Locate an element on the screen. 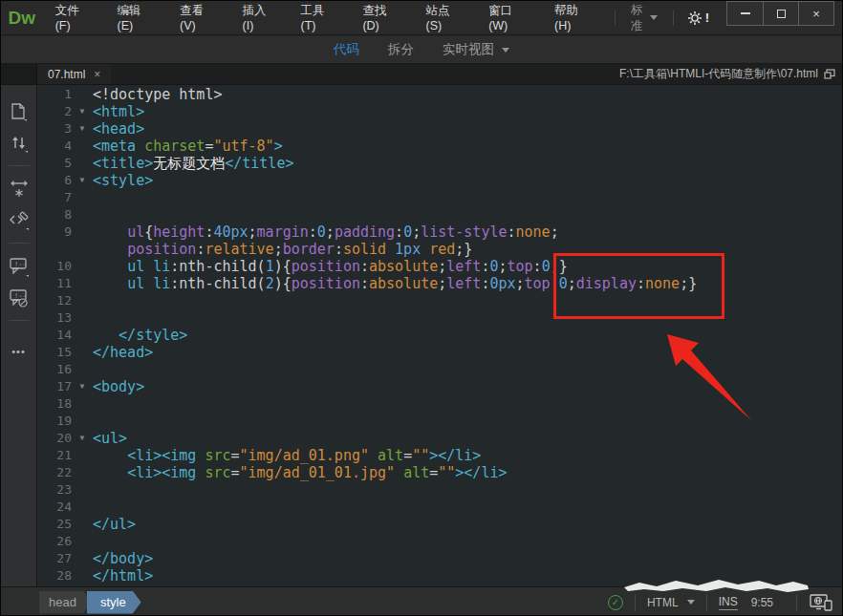  settings-button: ! is located at coordinates (698, 18).